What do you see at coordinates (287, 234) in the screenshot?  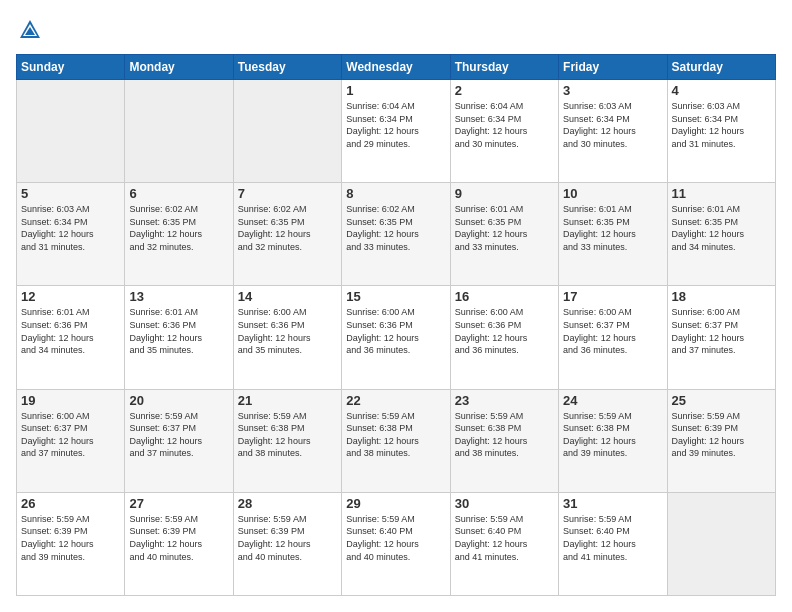 I see `calendar-cell: 7Sunrise: 6:02 AM Sunset: 6:35 PM Daylig…` at bounding box center [287, 234].